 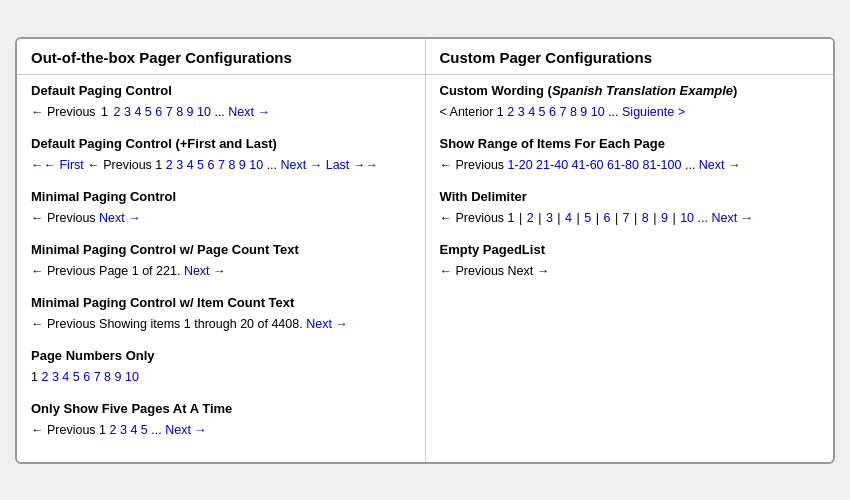 I want to click on page-link-8: 8, so click(x=180, y=112).